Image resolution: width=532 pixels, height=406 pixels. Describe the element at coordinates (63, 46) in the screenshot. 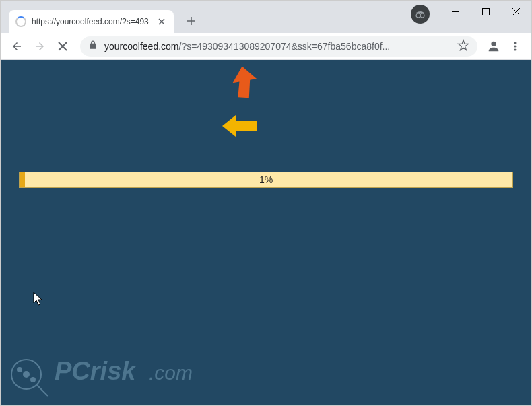

I see `stop-button` at that location.